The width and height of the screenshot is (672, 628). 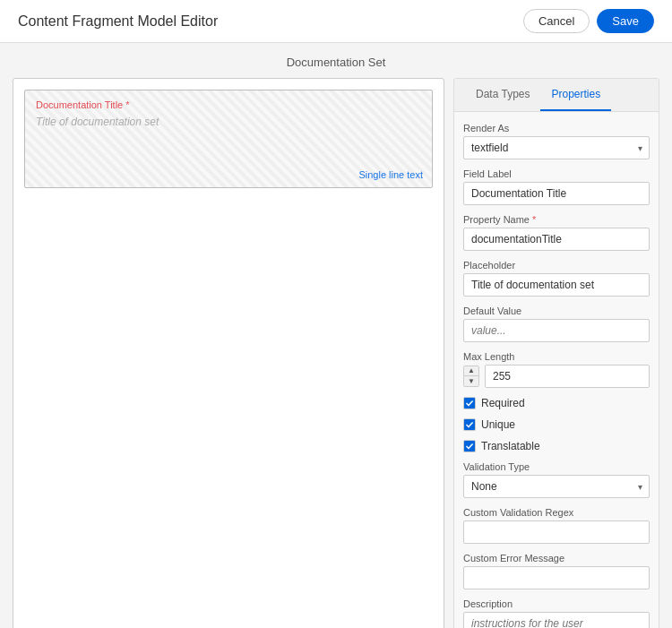 What do you see at coordinates (556, 219) in the screenshot?
I see `property-name-label: Property Name *` at bounding box center [556, 219].